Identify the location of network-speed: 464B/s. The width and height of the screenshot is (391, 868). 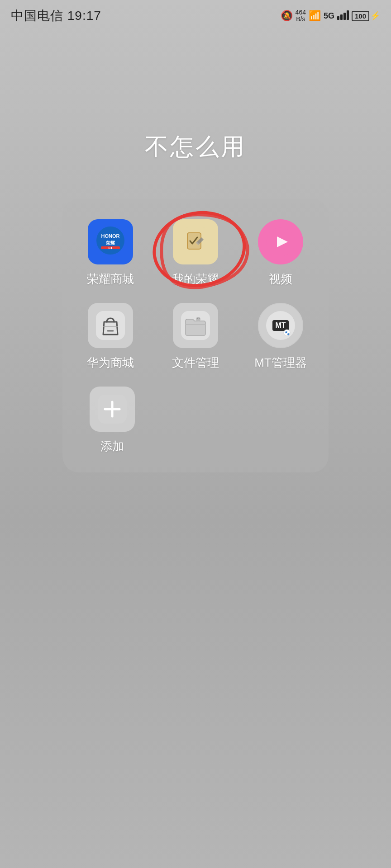
(300, 16).